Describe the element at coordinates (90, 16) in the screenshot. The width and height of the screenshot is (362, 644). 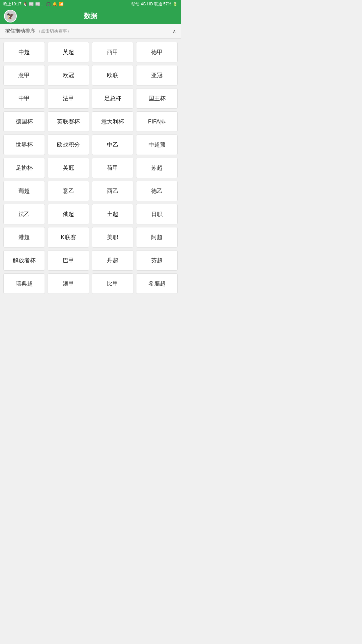
I see `top-bar: 🦅 数据` at that location.